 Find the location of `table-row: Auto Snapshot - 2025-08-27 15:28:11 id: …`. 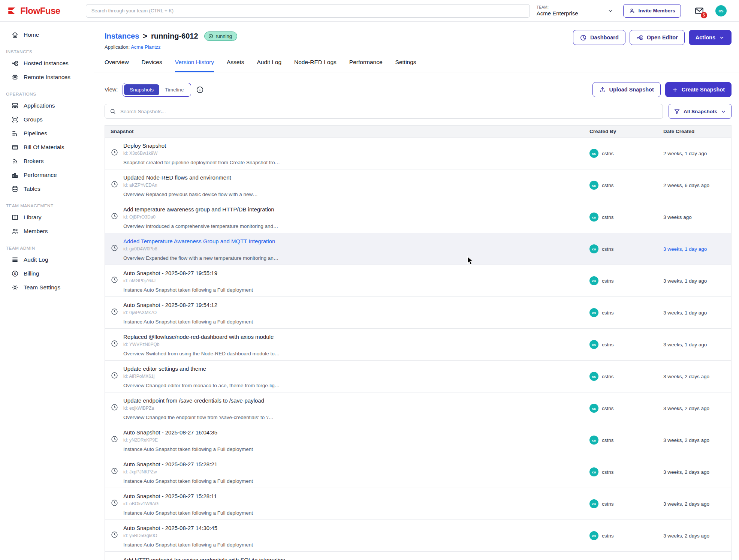

table-row: Auto Snapshot - 2025-08-27 15:28:11 id: … is located at coordinates (418, 504).